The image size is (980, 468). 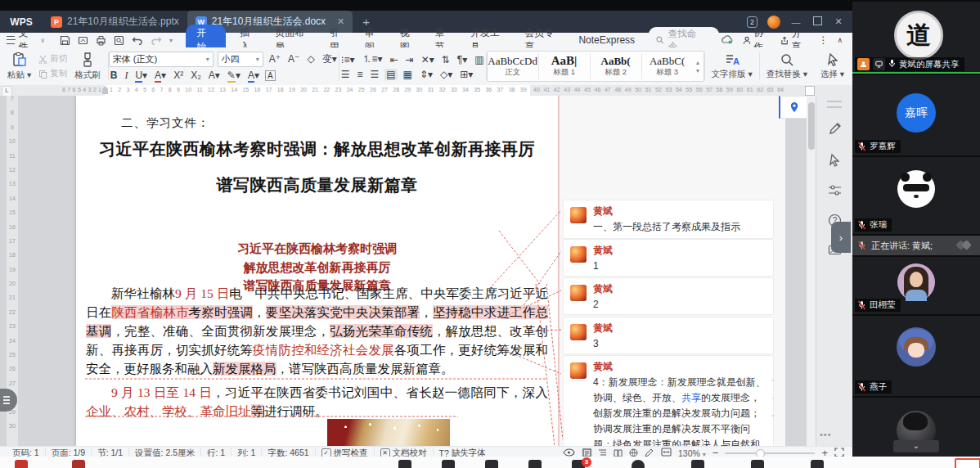 What do you see at coordinates (811, 271) in the screenshot?
I see `document-scrollbar` at bounding box center [811, 271].